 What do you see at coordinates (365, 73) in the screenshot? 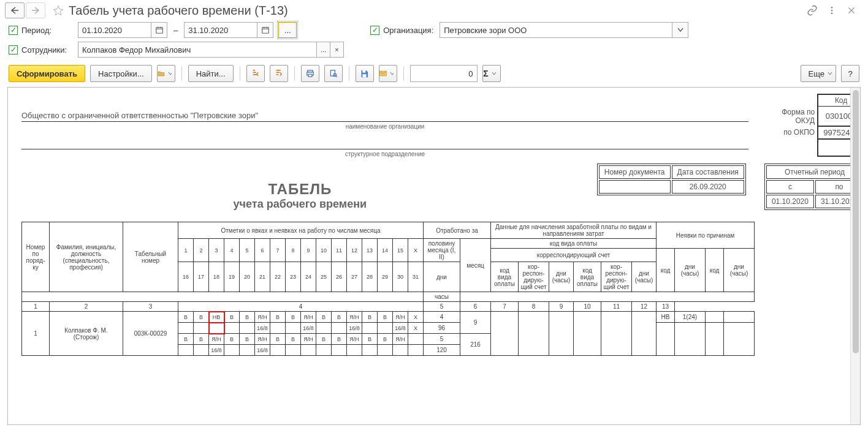
I see `save-button` at bounding box center [365, 73].